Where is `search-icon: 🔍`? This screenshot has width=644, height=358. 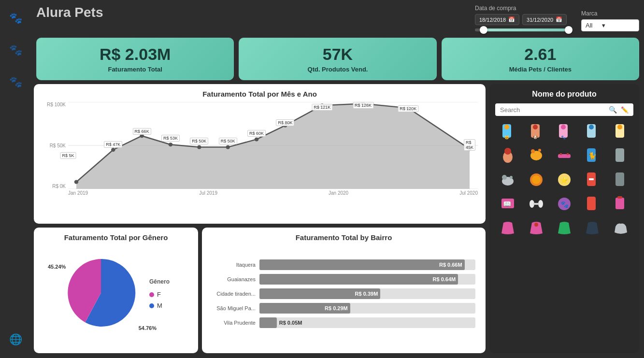 search-icon: 🔍 is located at coordinates (613, 110).